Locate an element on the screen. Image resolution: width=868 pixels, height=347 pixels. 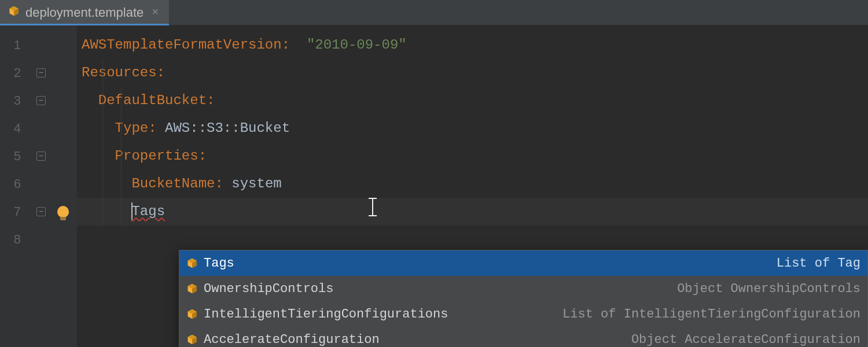
code-line: AWSTemplateFormatVersion: "2010-09-09" is located at coordinates (472, 45).